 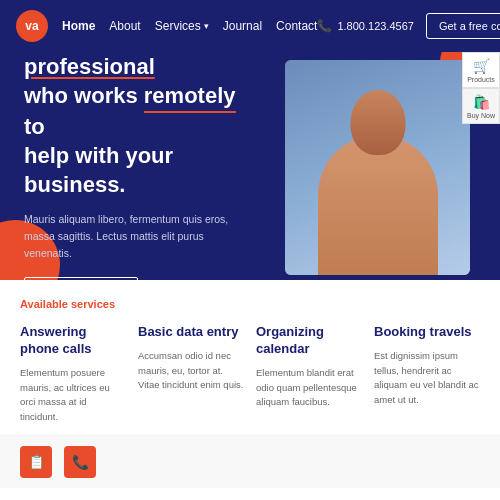 I want to click on bottom-icon-1: 📋, so click(x=36, y=462).